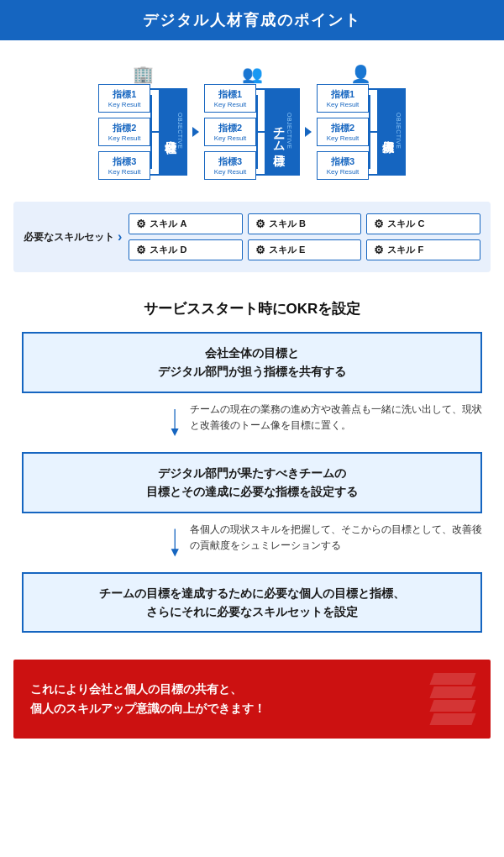 This screenshot has width=504, height=857. Describe the element at coordinates (343, 98) in the screenshot. I see `individual-kr-1: 指標1 Key Result` at that location.